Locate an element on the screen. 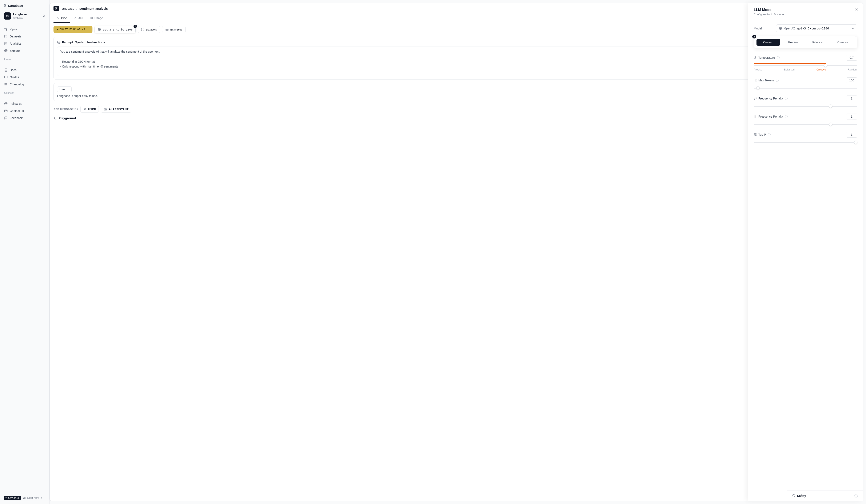  preset-precise: Precise is located at coordinates (793, 42).